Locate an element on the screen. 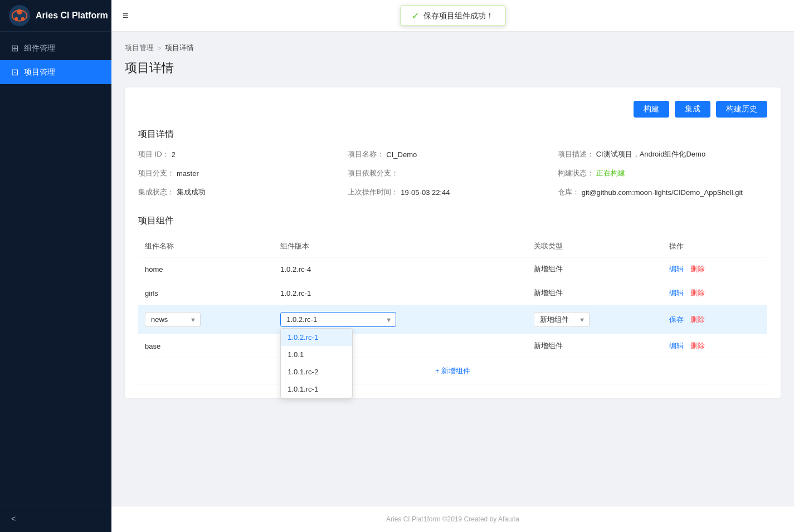 The height and width of the screenshot is (532, 794). info-desc: 项目描述： CI测试项目，Android组件化Demo is located at coordinates (663, 154).